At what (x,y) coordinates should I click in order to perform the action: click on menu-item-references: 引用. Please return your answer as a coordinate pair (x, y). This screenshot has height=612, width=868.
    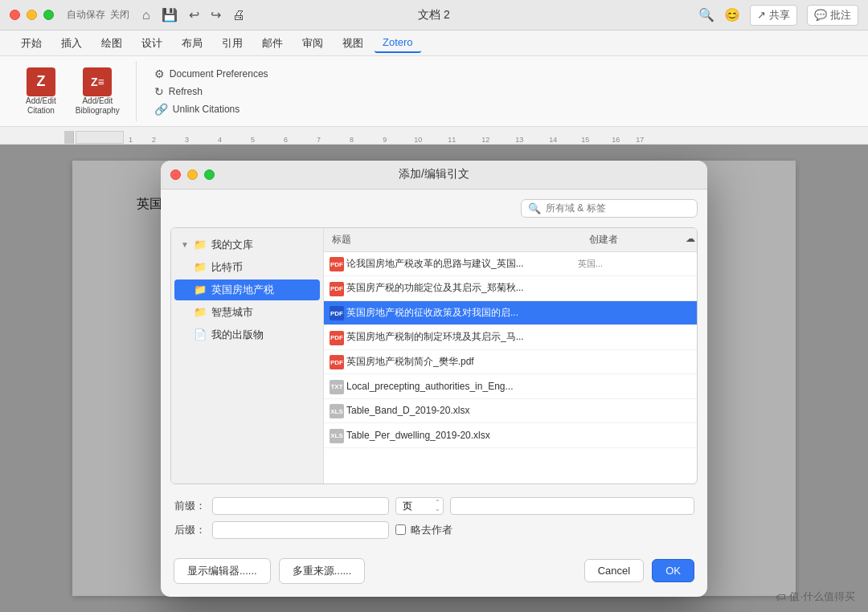
    Looking at the image, I should click on (232, 43).